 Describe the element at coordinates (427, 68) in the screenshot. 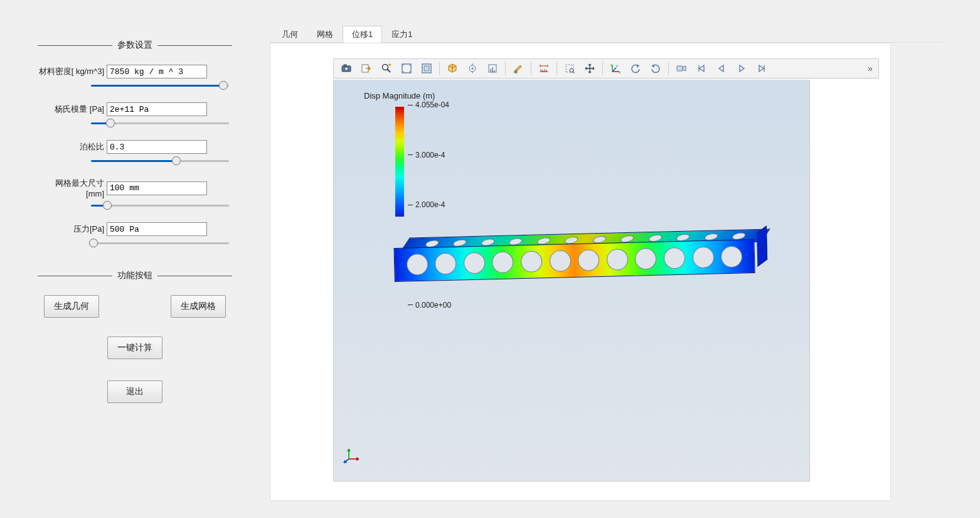

I see `box-zoom-fit-icon` at that location.